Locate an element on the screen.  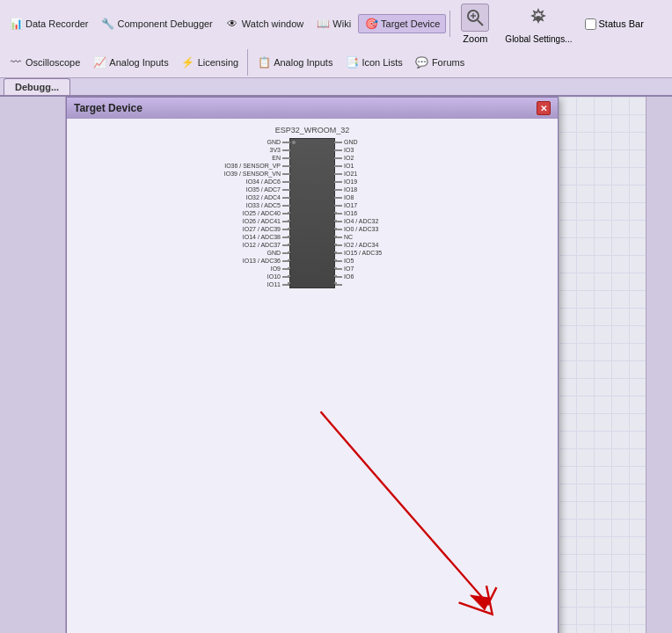
pin-row: IO0 / ADC33 is located at coordinates (370, 229).